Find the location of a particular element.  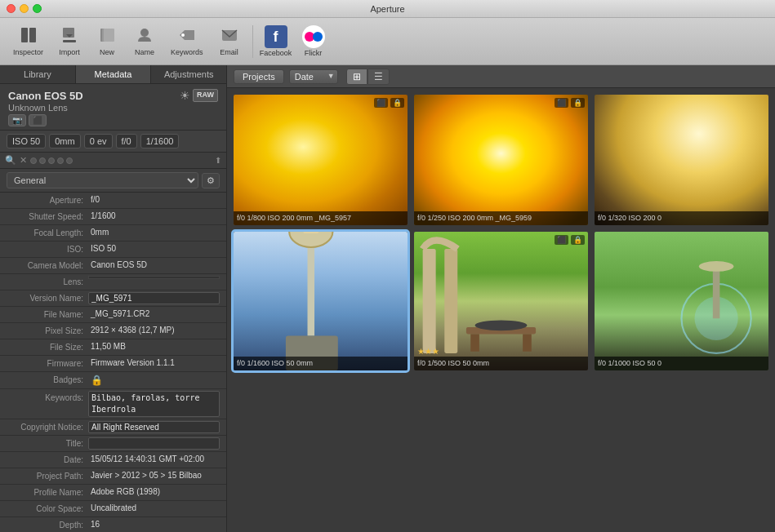

maximize-button is located at coordinates (38, 8).